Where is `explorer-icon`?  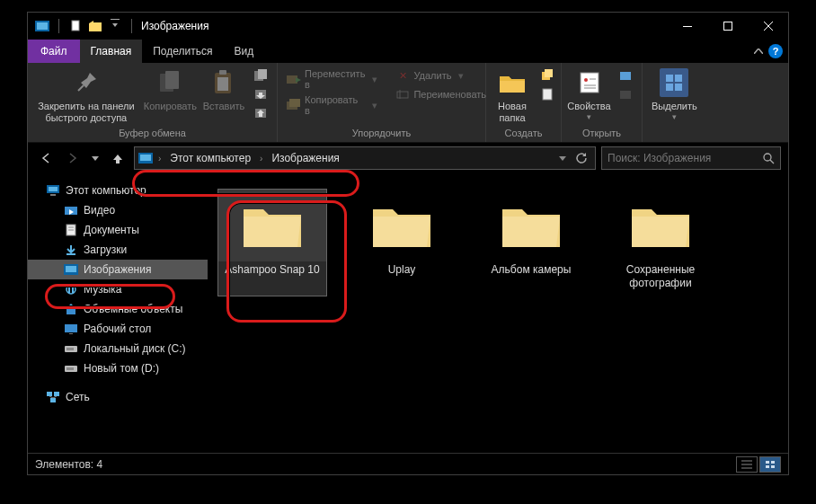
explorer-icon is located at coordinates (42, 26).